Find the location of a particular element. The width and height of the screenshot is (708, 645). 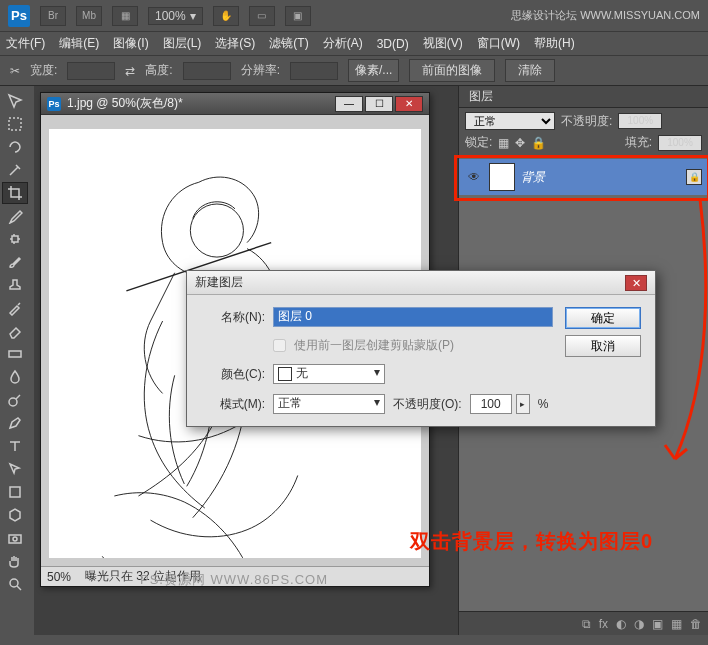

menu-file: 文件(F) is located at coordinates (26, 44).